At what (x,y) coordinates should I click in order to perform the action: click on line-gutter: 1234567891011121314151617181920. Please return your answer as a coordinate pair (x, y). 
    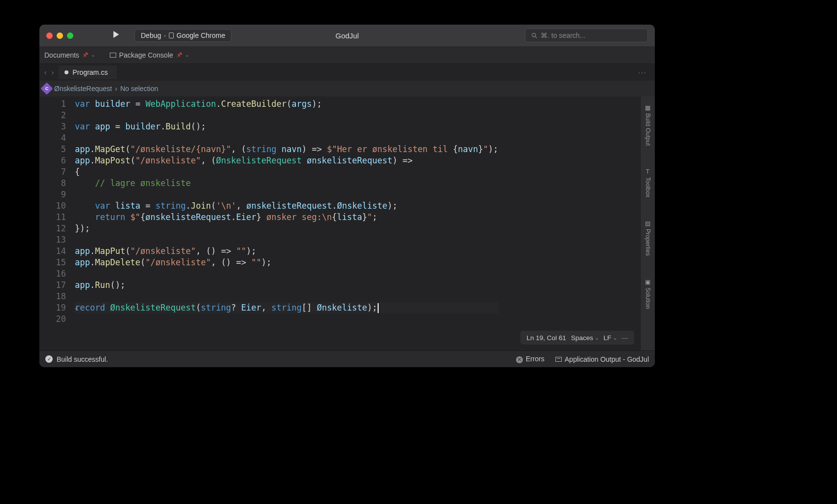
    Looking at the image, I should click on (57, 223).